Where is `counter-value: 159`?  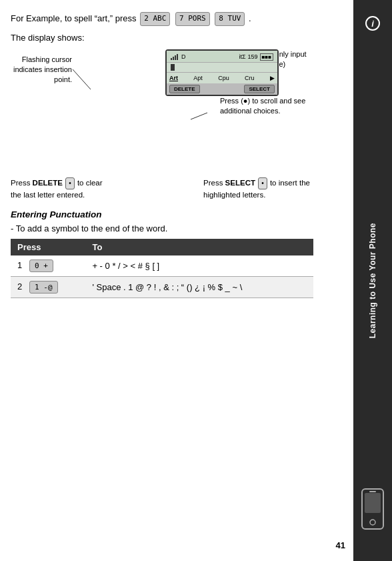 counter-value: 159 is located at coordinates (252, 57).